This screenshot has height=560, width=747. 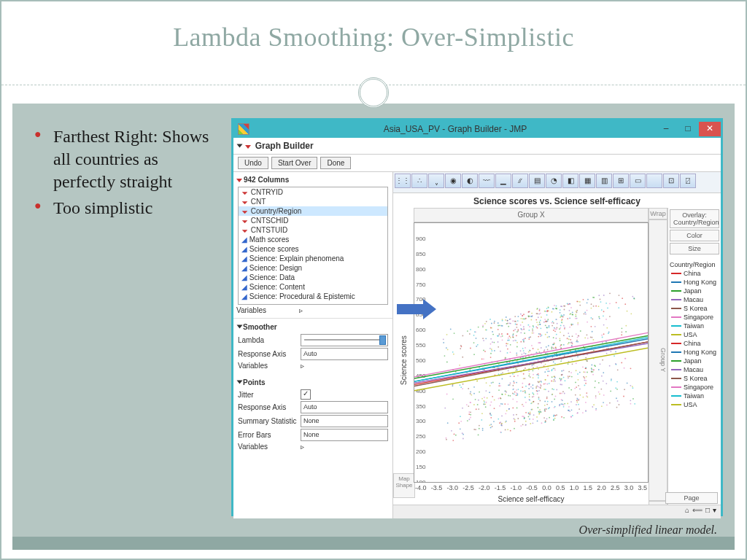 I want to click on column-item: 🞃 CNT, so click(x=313, y=201).